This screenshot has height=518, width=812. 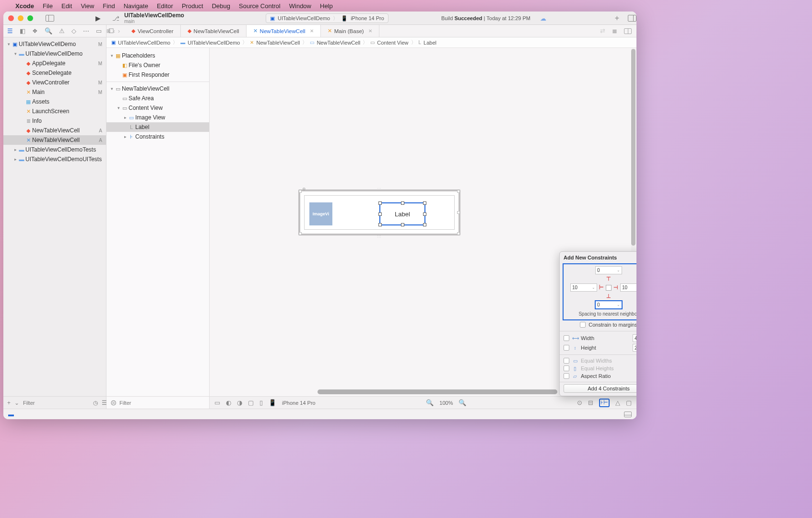 I want to click on source-control-navigator-icon: ◧, so click(x=23, y=31).